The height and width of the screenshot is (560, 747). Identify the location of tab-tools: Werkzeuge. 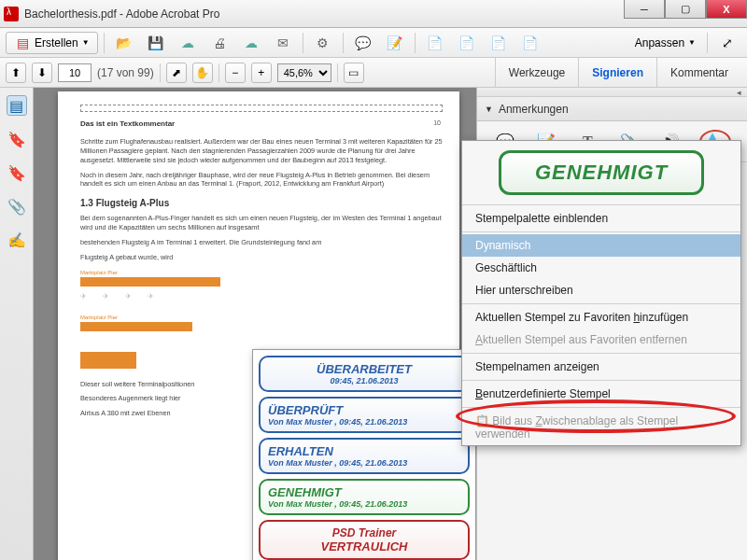
(536, 73).